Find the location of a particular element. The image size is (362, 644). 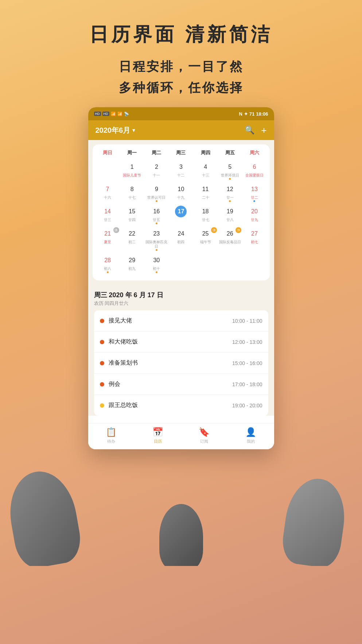

day-empty3 is located at coordinates (206, 264).